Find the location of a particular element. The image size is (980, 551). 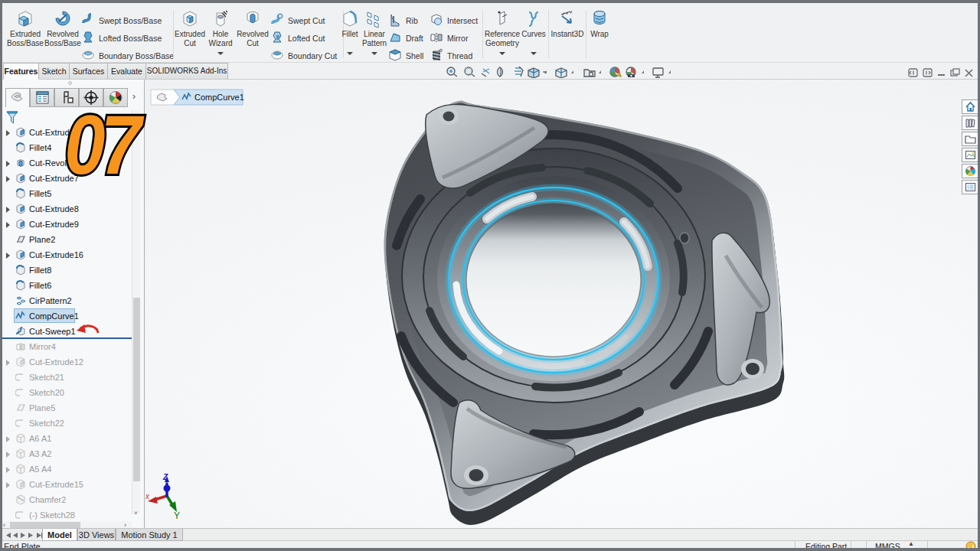

svg-text: CompCurve1 is located at coordinates (219, 97).